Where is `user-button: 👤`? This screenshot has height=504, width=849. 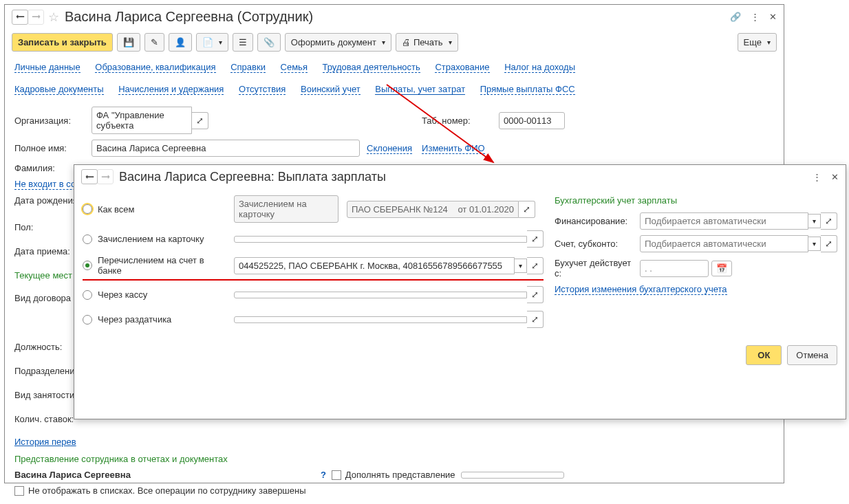 user-button: 👤 is located at coordinates (180, 43).